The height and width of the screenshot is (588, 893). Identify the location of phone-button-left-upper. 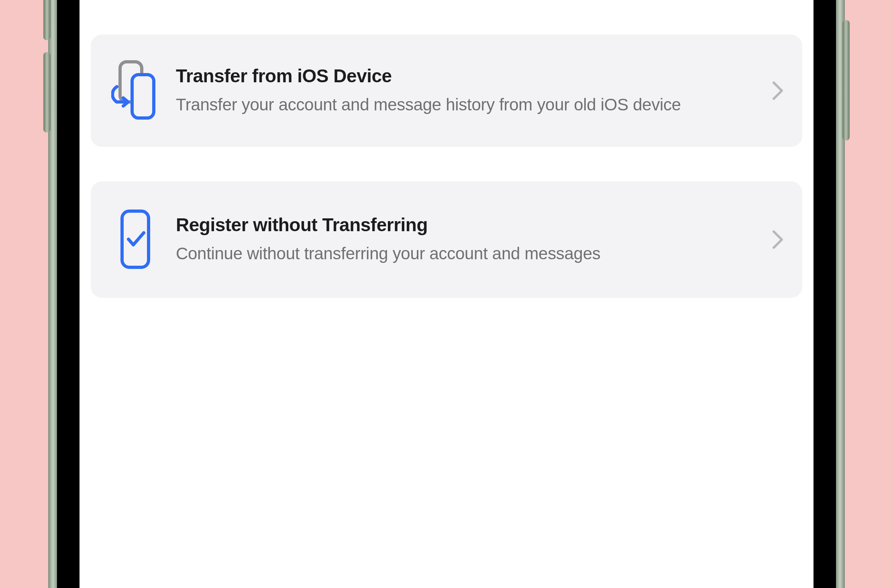
(47, 20).